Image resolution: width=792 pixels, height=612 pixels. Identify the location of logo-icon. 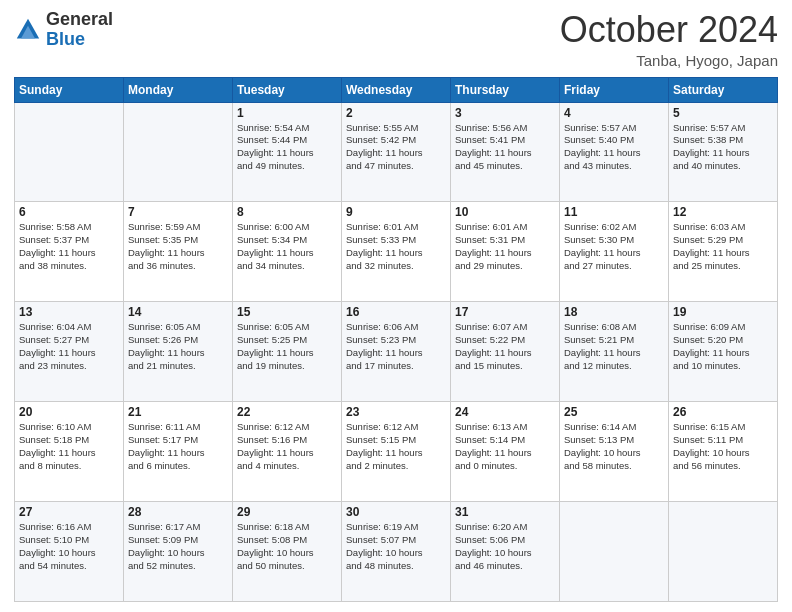
(28, 30).